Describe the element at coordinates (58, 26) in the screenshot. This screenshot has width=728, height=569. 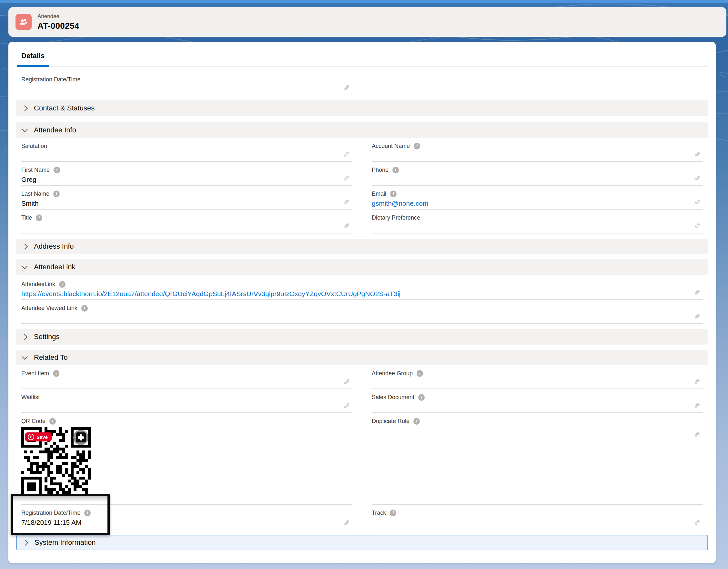
I see `record-name: AT-000254` at that location.